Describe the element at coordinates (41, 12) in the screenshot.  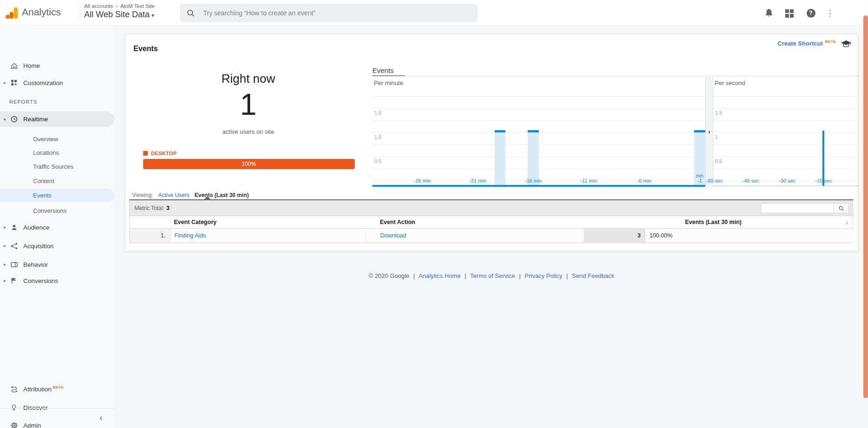
I see `product-name: Analytics` at that location.